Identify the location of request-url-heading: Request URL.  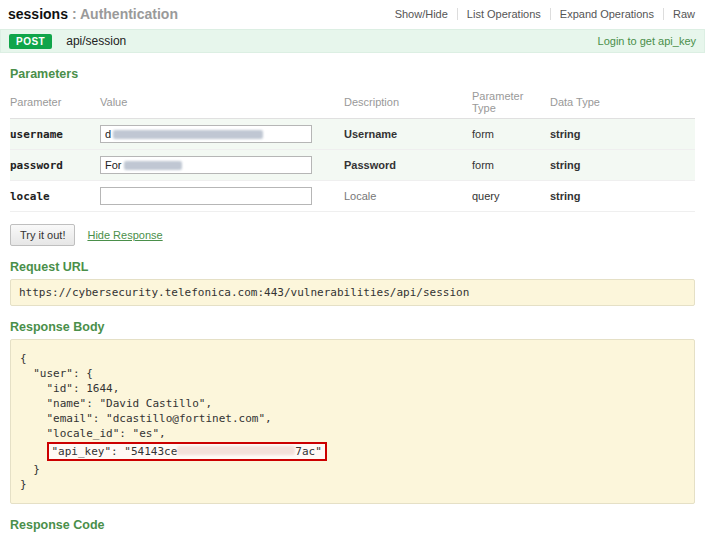
(352, 267).